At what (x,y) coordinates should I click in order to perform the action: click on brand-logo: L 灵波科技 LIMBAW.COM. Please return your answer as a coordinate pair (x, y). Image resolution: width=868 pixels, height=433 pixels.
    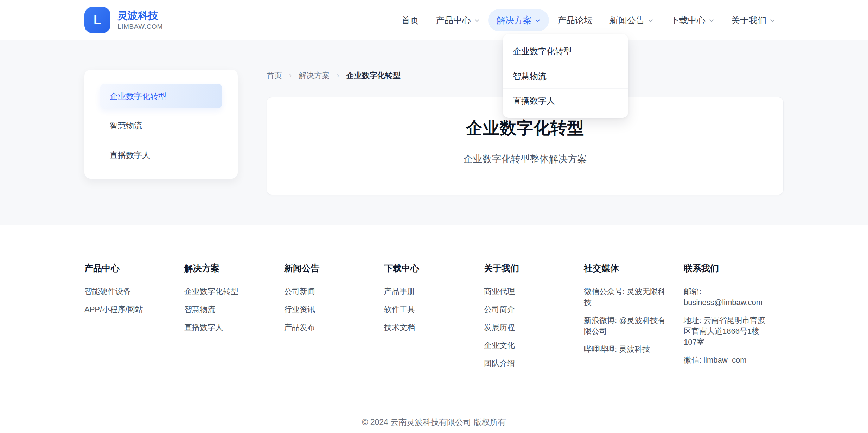
    Looking at the image, I should click on (124, 20).